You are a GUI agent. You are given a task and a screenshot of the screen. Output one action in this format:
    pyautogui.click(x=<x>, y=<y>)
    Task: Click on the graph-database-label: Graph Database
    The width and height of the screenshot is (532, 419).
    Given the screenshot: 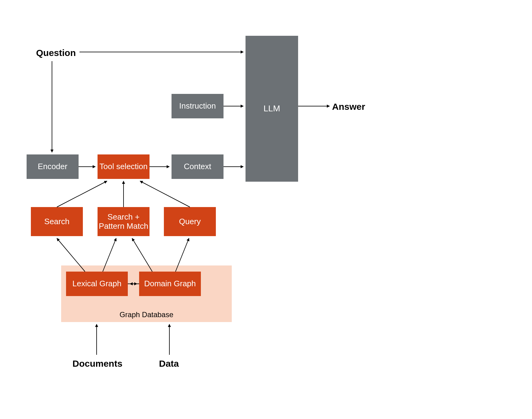 What is the action you would take?
    pyautogui.click(x=146, y=315)
    